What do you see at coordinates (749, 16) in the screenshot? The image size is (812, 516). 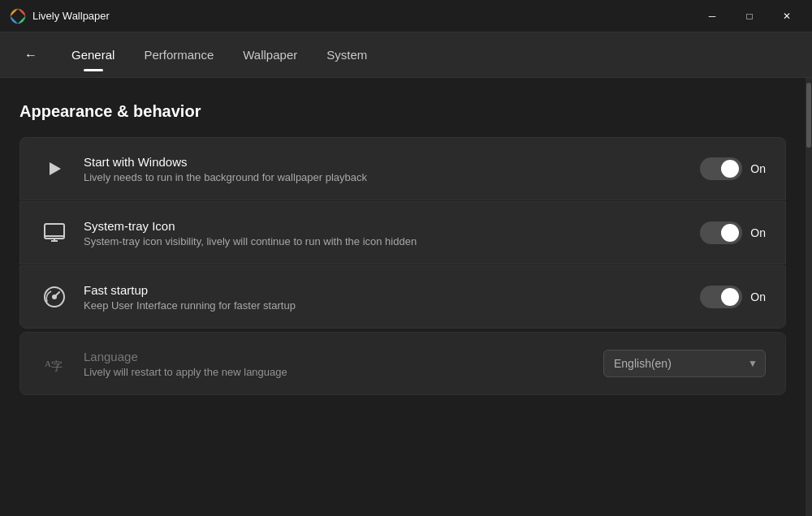 I see `title-bar-controls: ─ □ ✕` at bounding box center [749, 16].